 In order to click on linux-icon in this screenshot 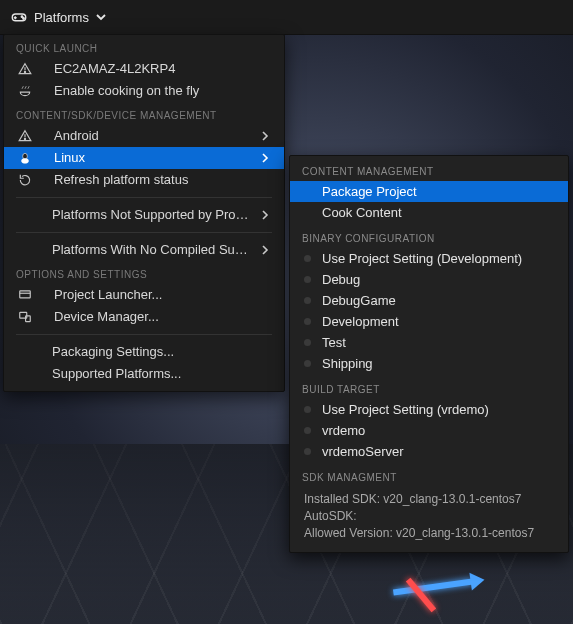, I will do `click(25, 158)`.